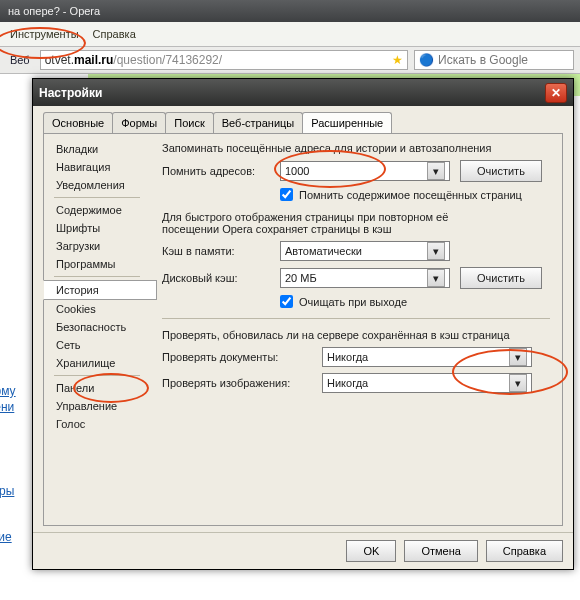  What do you see at coordinates (303, 550) in the screenshot?
I see `dialog-buttons: OK Отмена Справка` at bounding box center [303, 550].